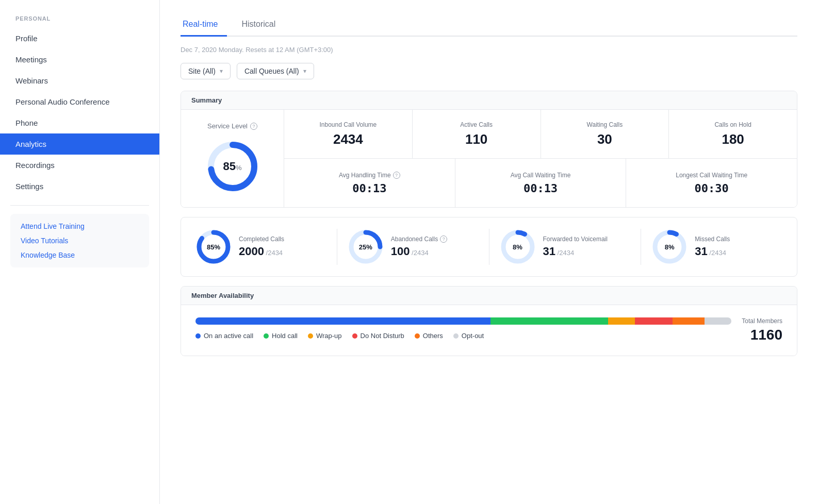 The image size is (818, 504). What do you see at coordinates (349, 134) in the screenshot?
I see `stat-inbound-call-volume: Inbound Call Volume2434` at bounding box center [349, 134].